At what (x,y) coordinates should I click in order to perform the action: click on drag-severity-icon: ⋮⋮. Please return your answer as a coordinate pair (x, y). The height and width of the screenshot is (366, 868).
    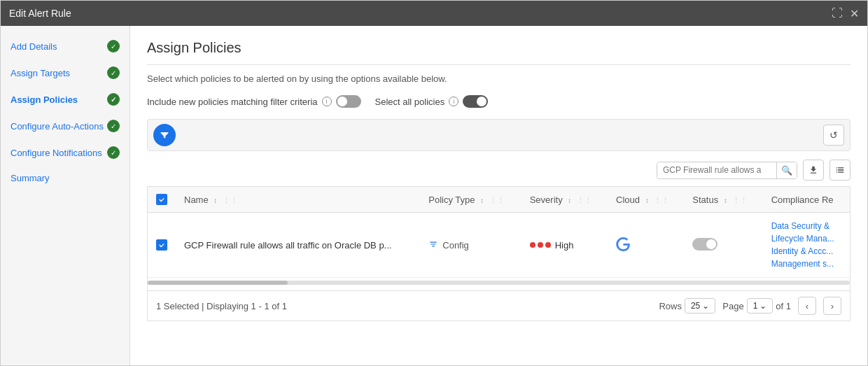
    Looking at the image, I should click on (584, 200).